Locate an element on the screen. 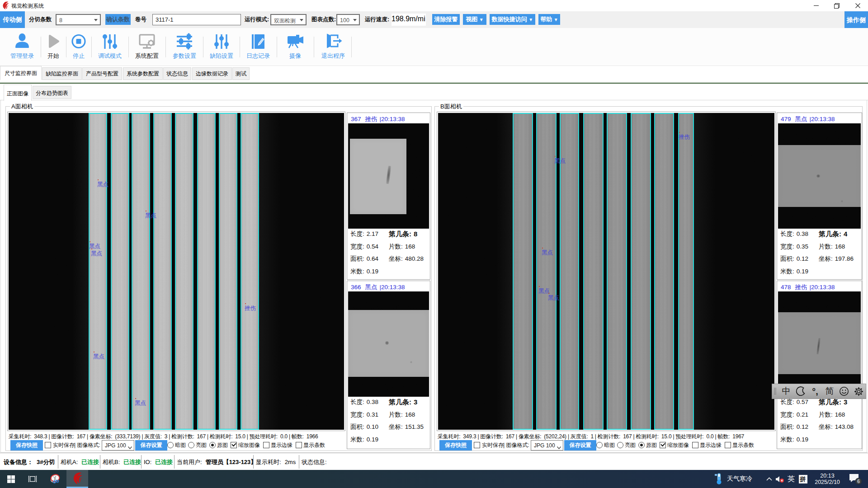 Image resolution: width=868 pixels, height=488 pixels. toolbar-item-9: 摄像 is located at coordinates (295, 47).